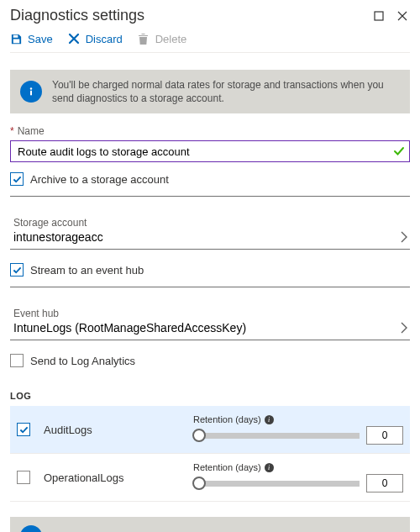 Image resolution: width=420 pixels, height=532 pixels. Describe the element at coordinates (402, 16) in the screenshot. I see `close-icon` at that location.